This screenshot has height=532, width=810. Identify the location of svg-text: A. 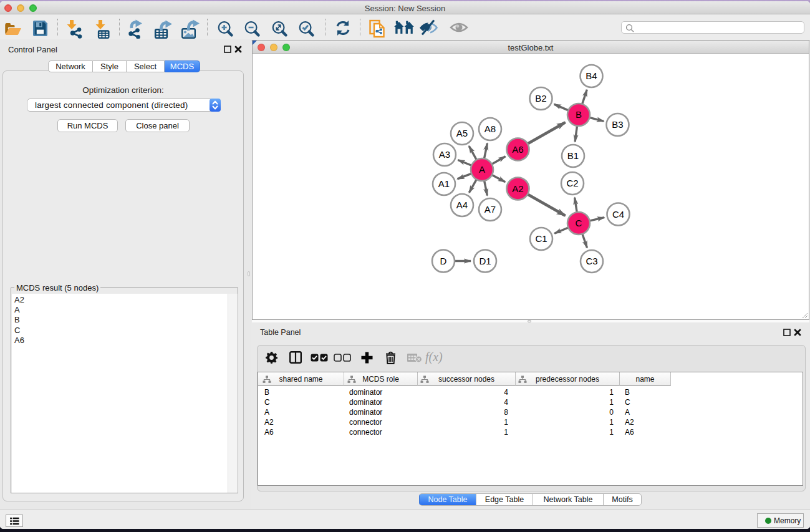
(482, 170).